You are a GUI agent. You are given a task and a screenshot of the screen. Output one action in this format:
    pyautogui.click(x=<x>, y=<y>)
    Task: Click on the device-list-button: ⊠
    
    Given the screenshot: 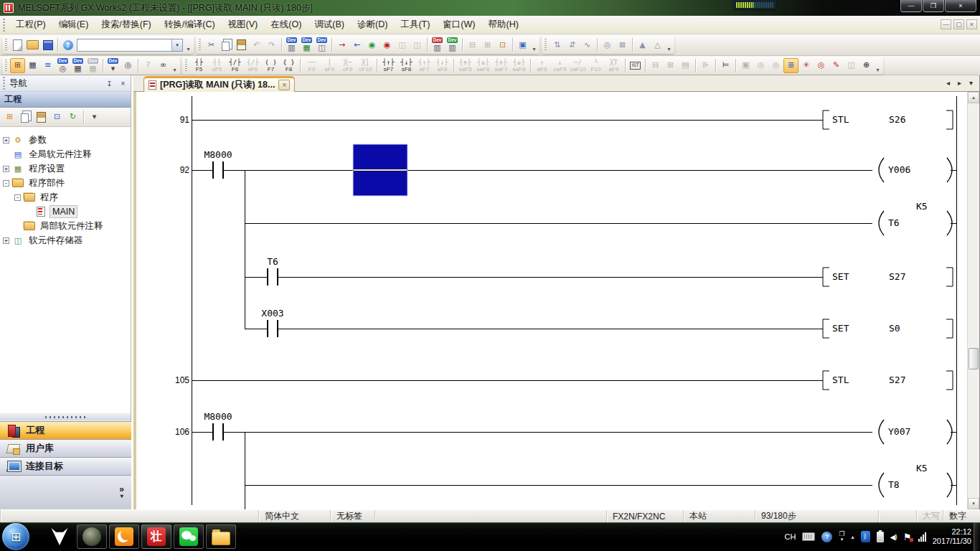 What is the action you would take?
    pyautogui.click(x=623, y=44)
    